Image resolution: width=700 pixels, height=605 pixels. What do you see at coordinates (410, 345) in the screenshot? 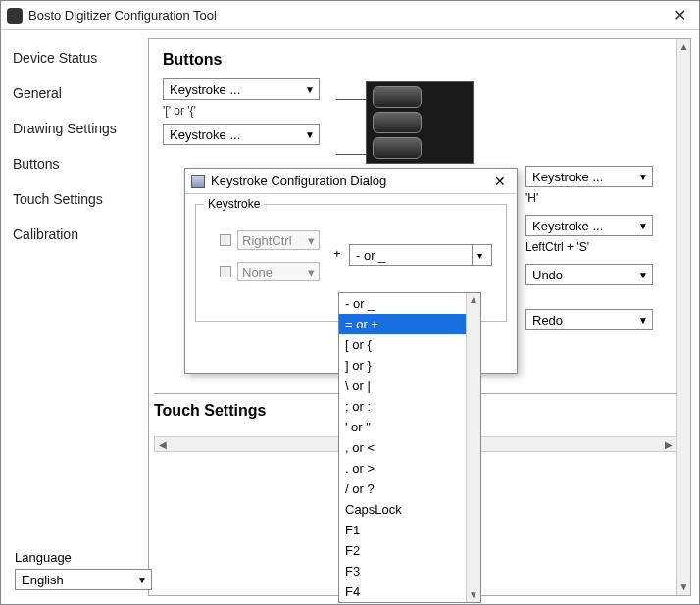
I see `dropdown-item: [ or {` at bounding box center [410, 345].